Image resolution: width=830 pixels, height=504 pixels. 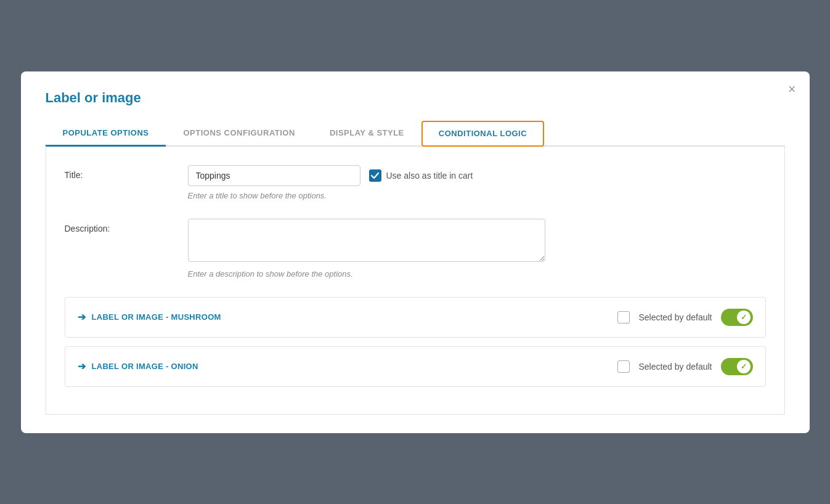 I want to click on toggle-knob-onion: ✓, so click(x=744, y=367).